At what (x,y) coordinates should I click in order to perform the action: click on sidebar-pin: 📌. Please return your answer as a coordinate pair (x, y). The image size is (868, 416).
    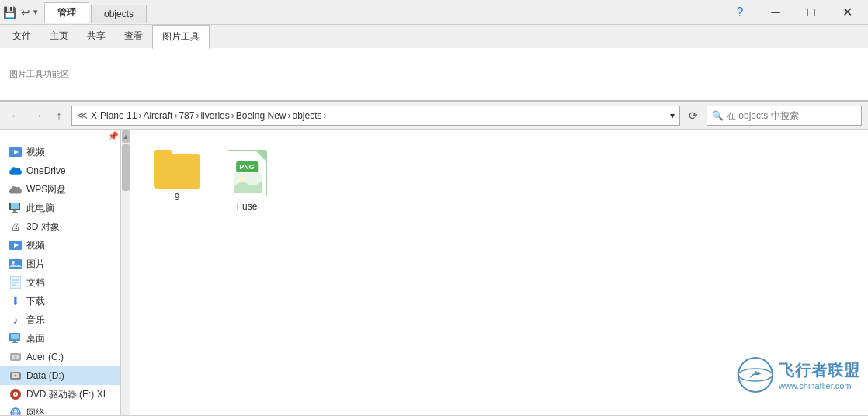
    Looking at the image, I should click on (65, 137).